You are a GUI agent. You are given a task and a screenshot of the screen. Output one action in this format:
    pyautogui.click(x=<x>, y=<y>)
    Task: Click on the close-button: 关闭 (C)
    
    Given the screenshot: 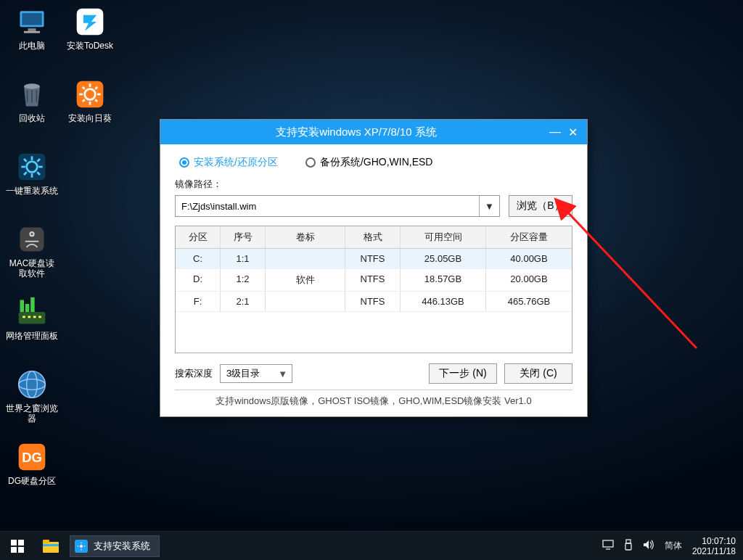 What is the action you would take?
    pyautogui.click(x=538, y=374)
    